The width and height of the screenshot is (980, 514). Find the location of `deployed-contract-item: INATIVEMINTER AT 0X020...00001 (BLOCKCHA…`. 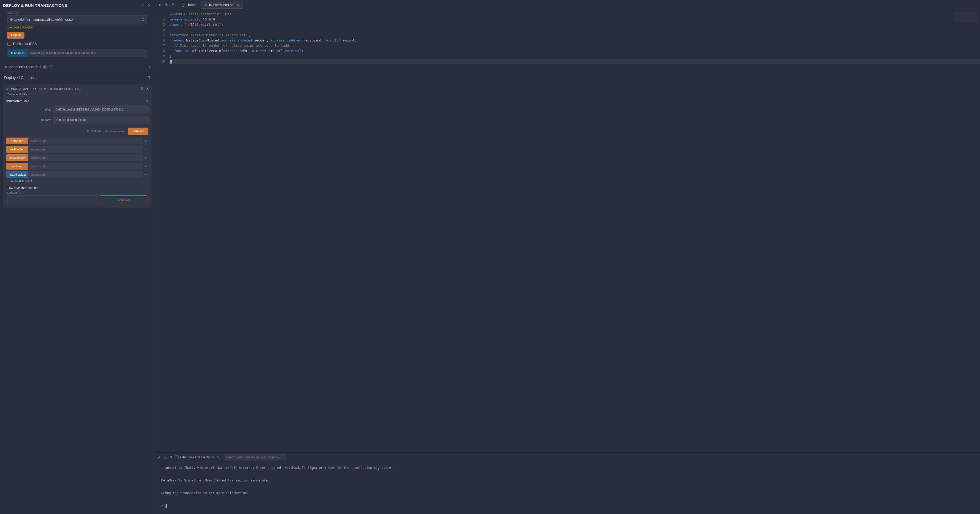

deployed-contract-item: INATIVEMINTER AT 0X020...00001 (BLOCKCHA… is located at coordinates (77, 146).